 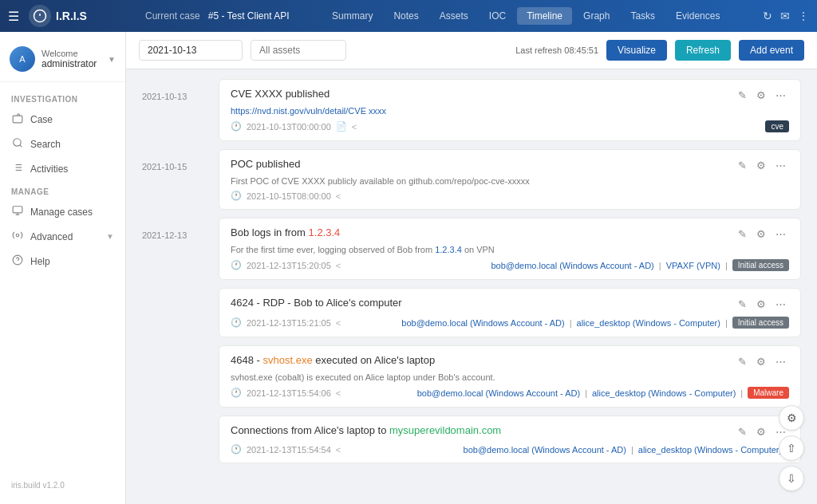 What do you see at coordinates (510, 322) in the screenshot?
I see `event-meta: 🕐 2021-12-13T15:21:05 < bob@demo.local (…` at bounding box center [510, 322].